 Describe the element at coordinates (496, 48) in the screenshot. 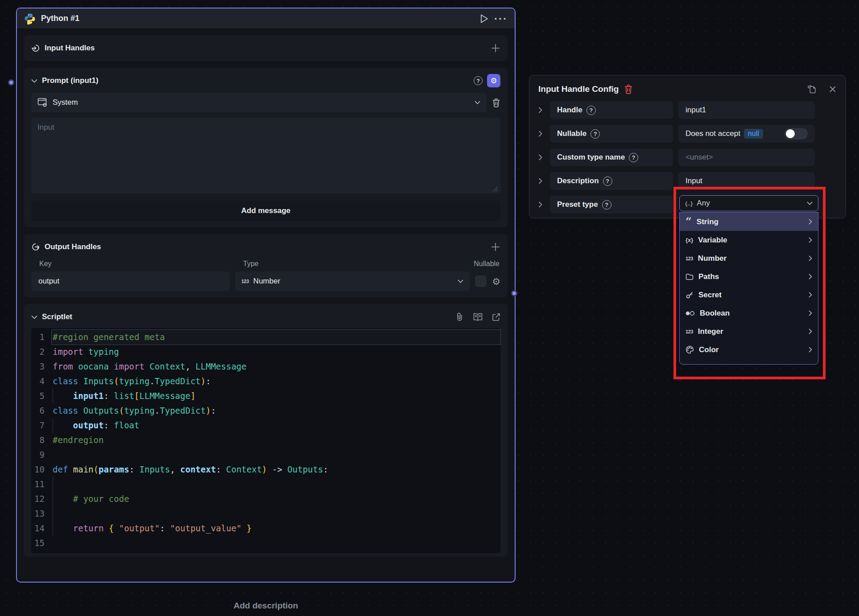

I see `add-input-handle-button` at that location.